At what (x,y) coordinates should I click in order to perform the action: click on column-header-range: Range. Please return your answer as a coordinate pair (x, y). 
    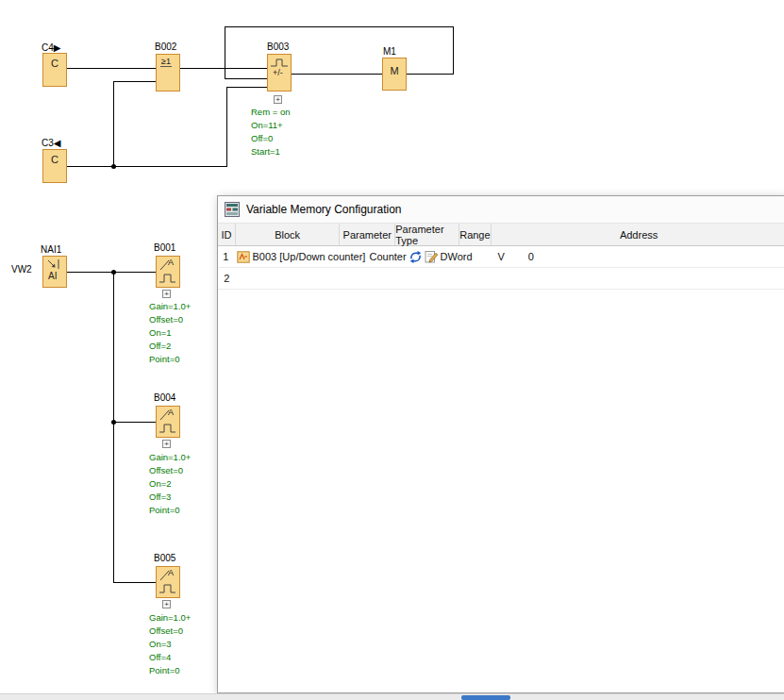
    Looking at the image, I should click on (475, 234).